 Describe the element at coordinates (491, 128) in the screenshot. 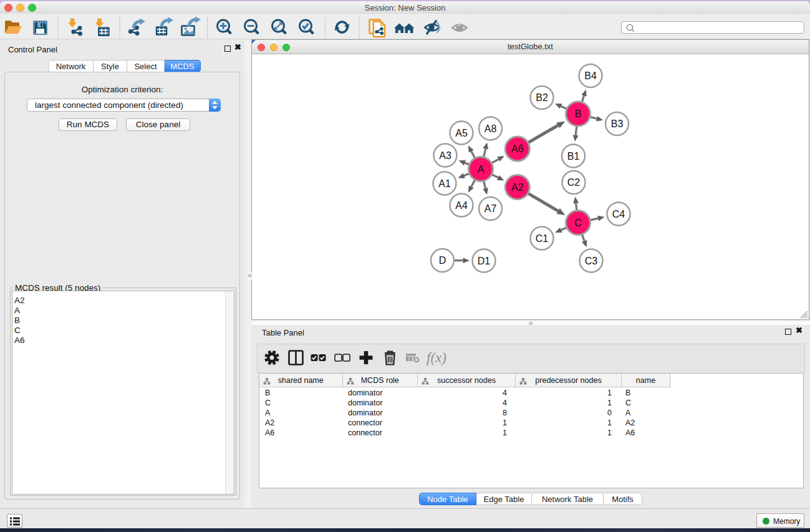

I see `svg-text: A8` at that location.